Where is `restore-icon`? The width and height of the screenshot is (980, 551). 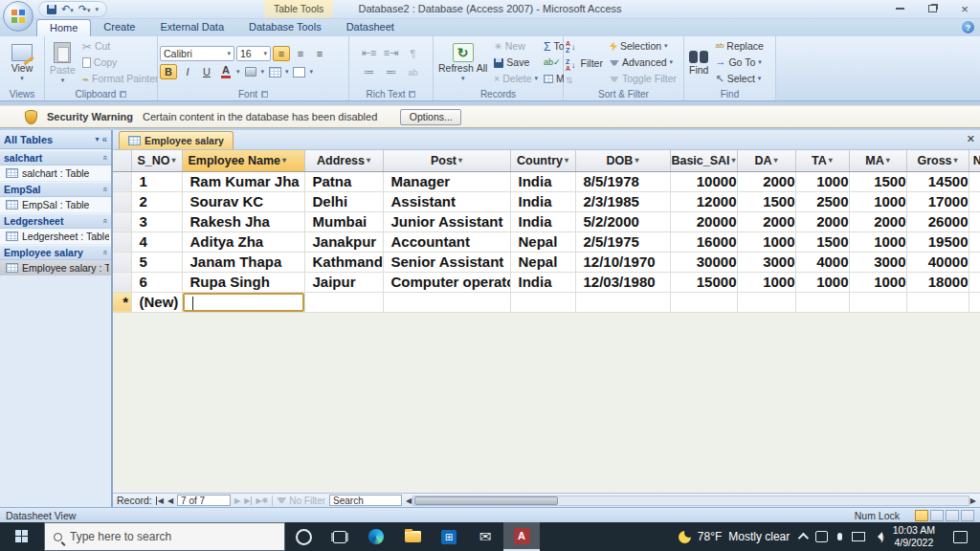
restore-icon is located at coordinates (932, 10).